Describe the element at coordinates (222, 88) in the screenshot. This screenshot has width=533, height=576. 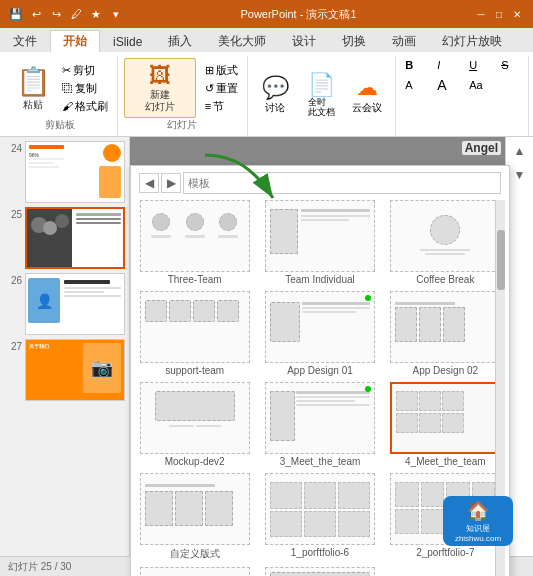
I see `reset-button: ↺ 重置` at that location.